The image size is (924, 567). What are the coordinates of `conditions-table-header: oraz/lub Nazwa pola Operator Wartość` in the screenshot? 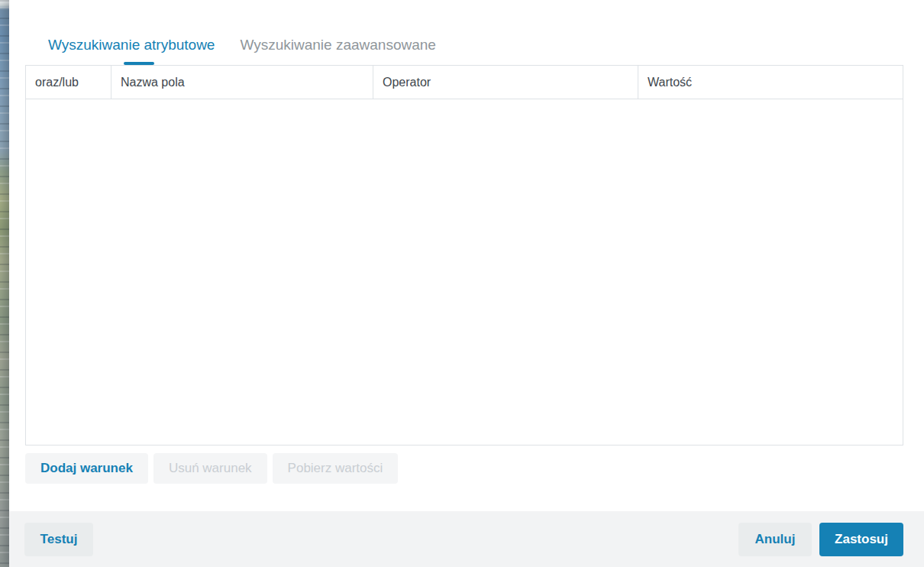 It's located at (464, 83).